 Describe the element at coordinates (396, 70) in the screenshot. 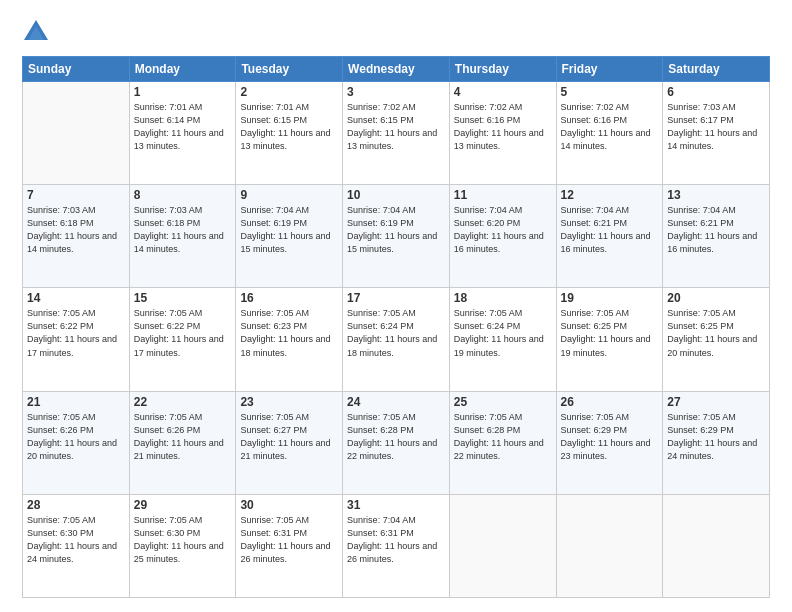

I see `col-header-wednesday: Wednesday` at that location.